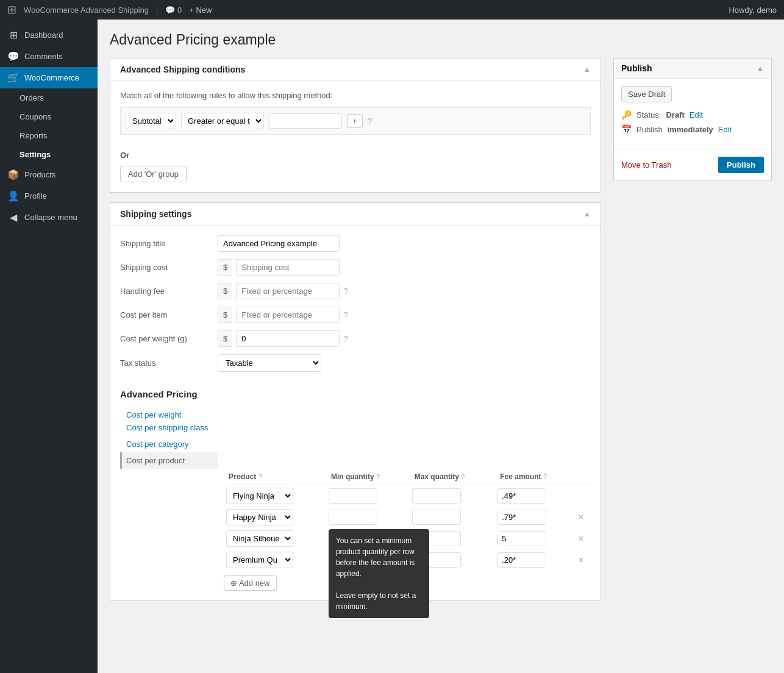 Image resolution: width=784 pixels, height=673 pixels. Describe the element at coordinates (370, 121) in the screenshot. I see `condition-help-icon: ?` at that location.